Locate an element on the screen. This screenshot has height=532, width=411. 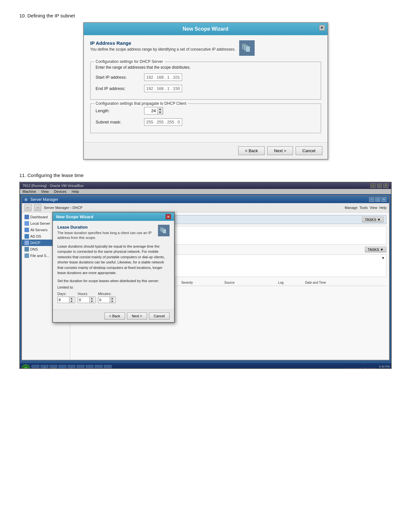
wizard-titlebar-10: New Scope Wizard × is located at coordinates (206, 29).